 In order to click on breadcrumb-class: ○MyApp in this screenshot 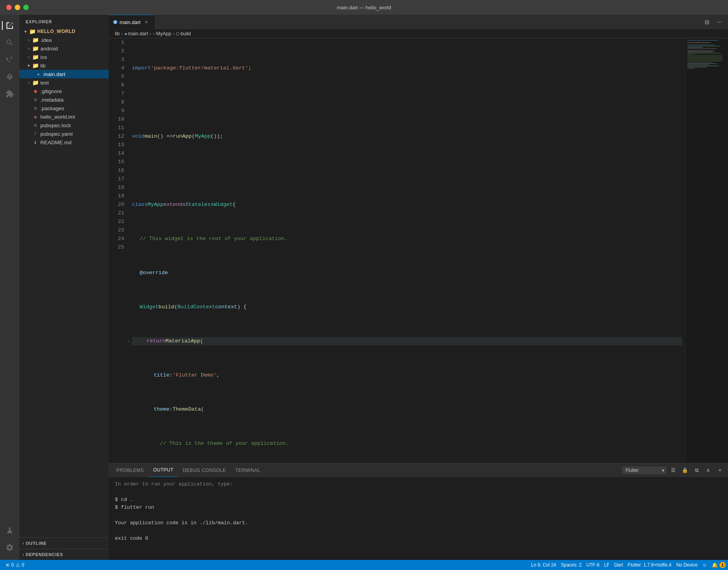, I will do `click(162, 34)`.